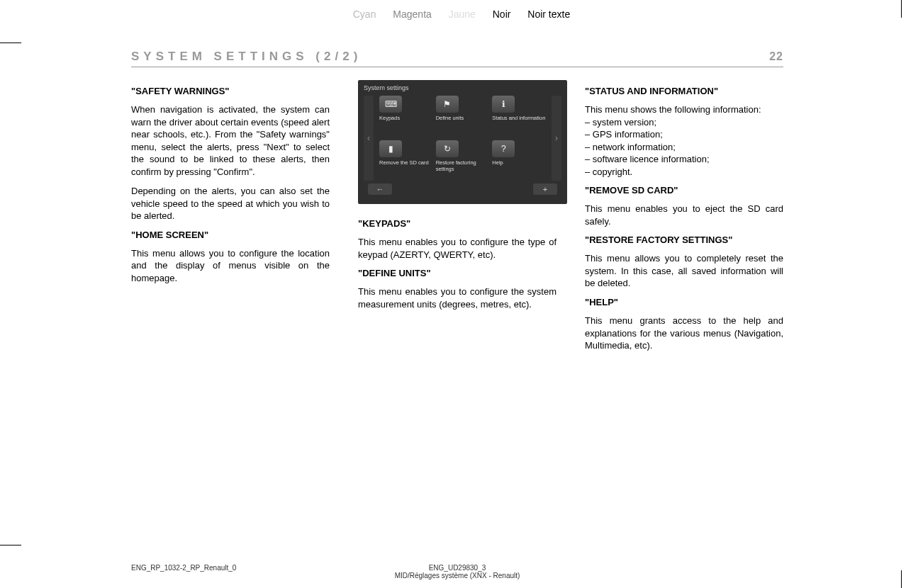 This screenshot has width=923, height=588. Describe the element at coordinates (502, 14) in the screenshot. I see `color-noir: Noir` at that location.